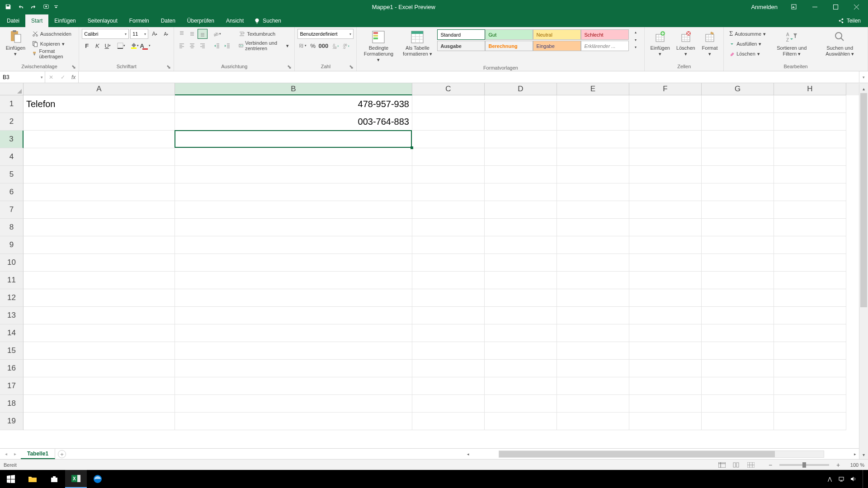 The width and height of the screenshot is (868, 488). I want to click on cell-E3, so click(593, 139).